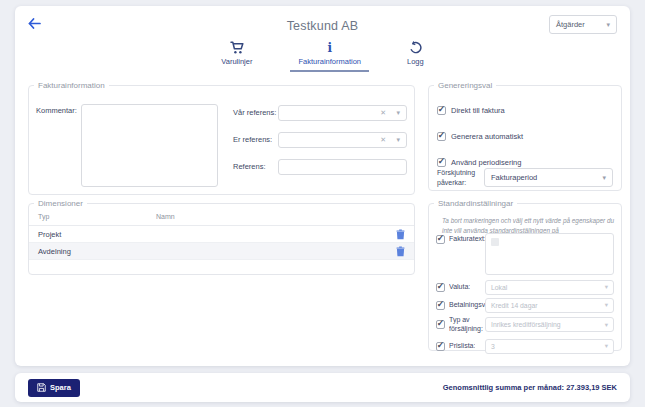 The height and width of the screenshot is (407, 645). Describe the element at coordinates (525, 288) in the screenshot. I see `default-row-valuta: ✓ Valuta: Lokal ▾` at that location.